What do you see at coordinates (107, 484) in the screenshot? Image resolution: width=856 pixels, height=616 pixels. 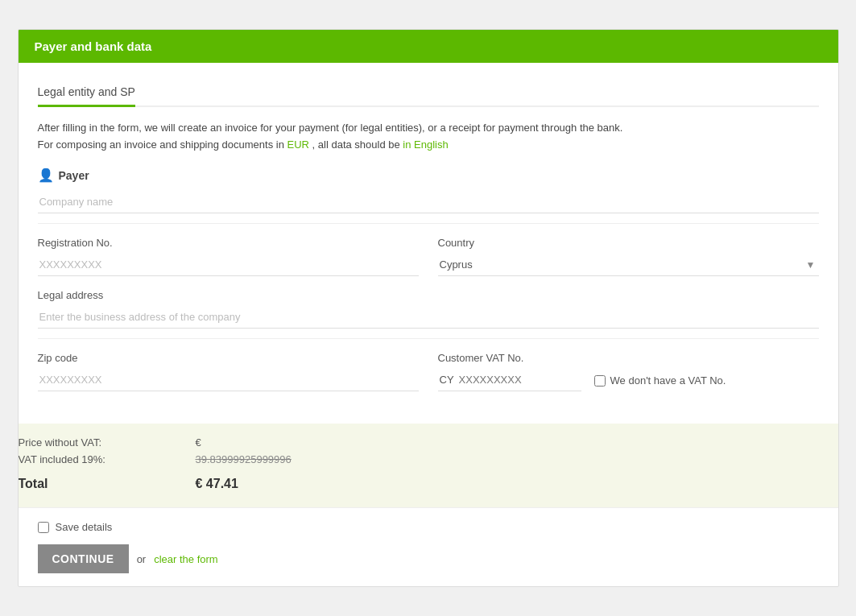 I see `total-label: Total` at bounding box center [107, 484].